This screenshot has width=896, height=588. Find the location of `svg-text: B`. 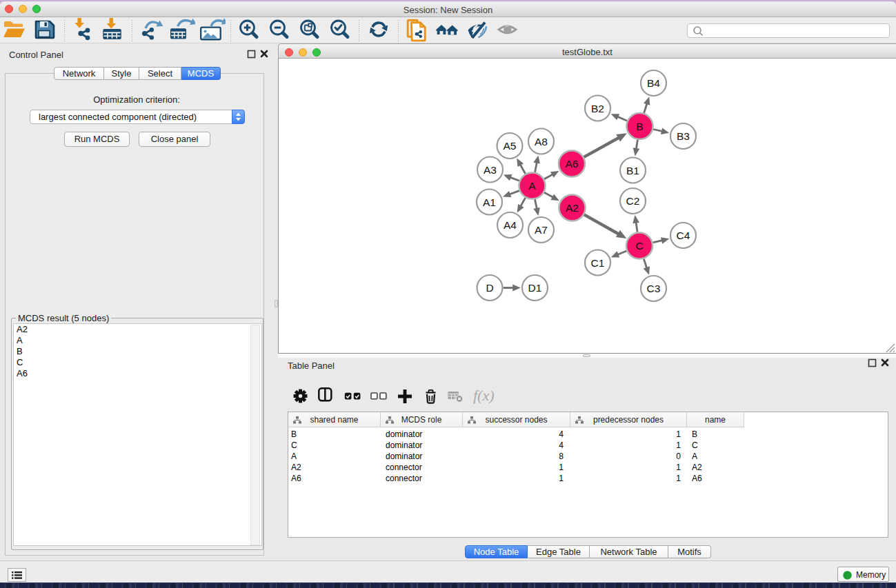

svg-text: B is located at coordinates (639, 127).